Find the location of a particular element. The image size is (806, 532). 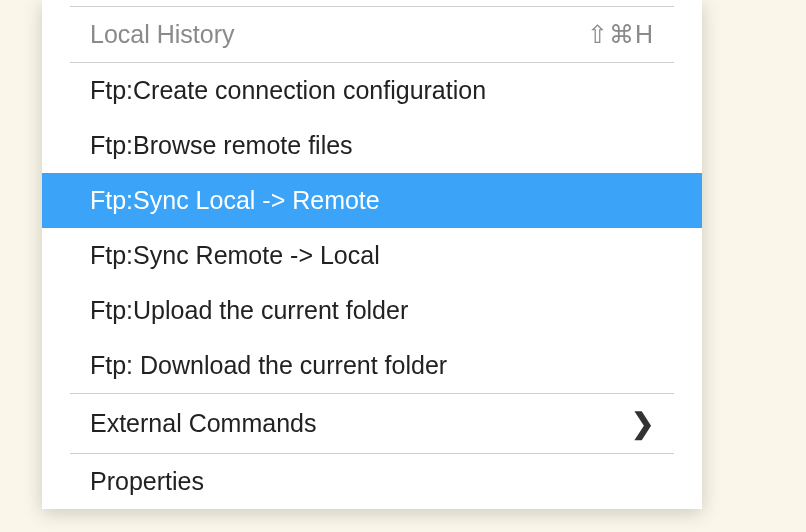

menu-item-label: Ftp:Sync Remote -> Local is located at coordinates (235, 256).